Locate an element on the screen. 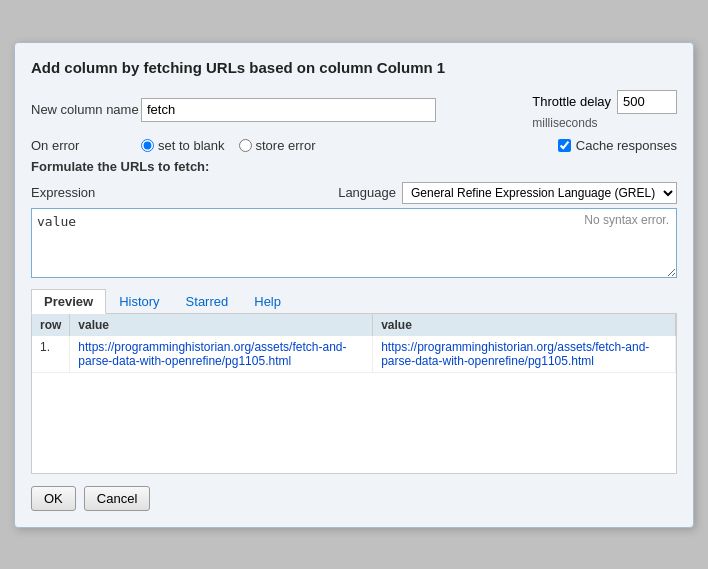 The width and height of the screenshot is (708, 569). new-column-row: New column name Throttle delay milliseco… is located at coordinates (354, 110).